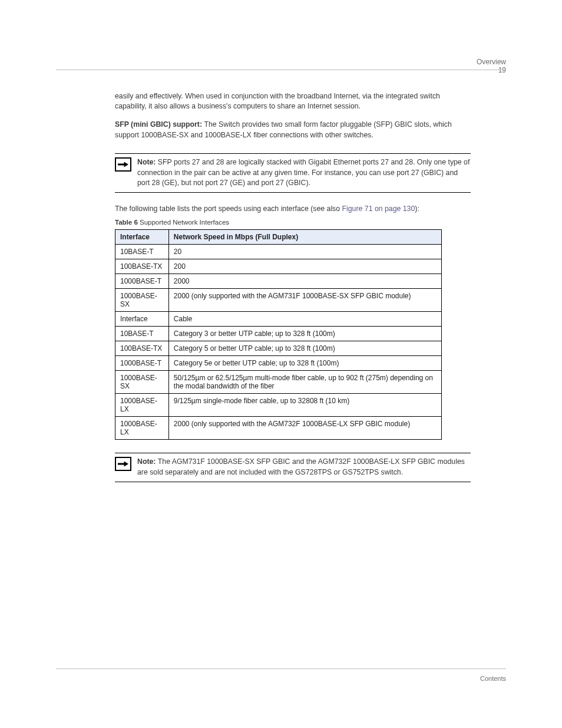  Describe the element at coordinates (279, 319) in the screenshot. I see `table-row: InterfaceCable` at that location.